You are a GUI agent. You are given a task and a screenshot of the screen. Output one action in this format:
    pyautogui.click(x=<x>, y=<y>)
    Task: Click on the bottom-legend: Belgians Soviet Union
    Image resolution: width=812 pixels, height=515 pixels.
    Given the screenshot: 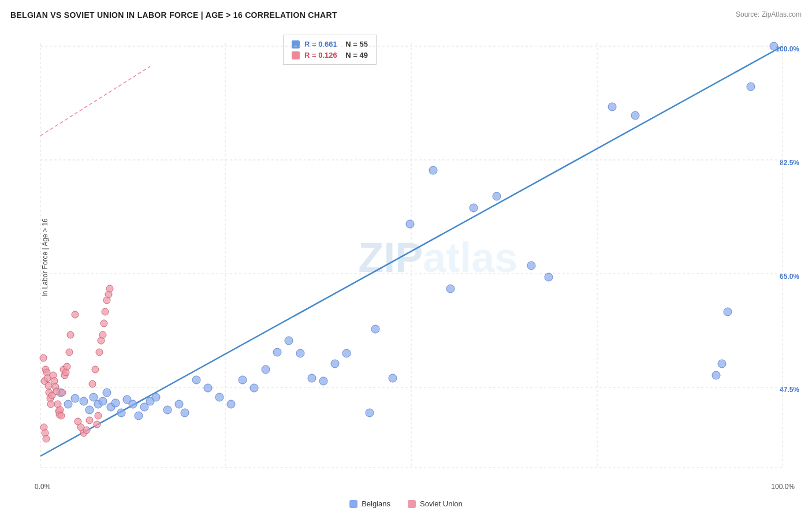 What is the action you would take?
    pyautogui.click(x=406, y=503)
    